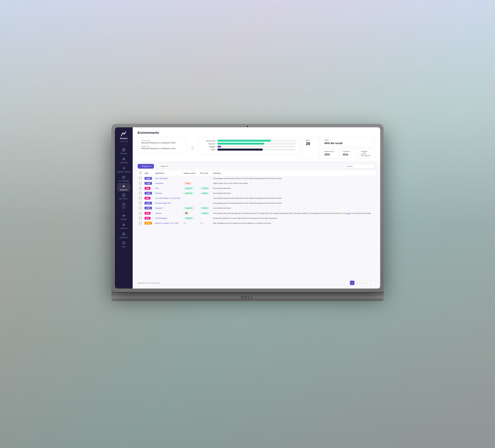 The height and width of the screenshot is (448, 495). Describe the element at coordinates (190, 173) in the screenshot. I see `col-capture-result: Capture result ↕` at that location.